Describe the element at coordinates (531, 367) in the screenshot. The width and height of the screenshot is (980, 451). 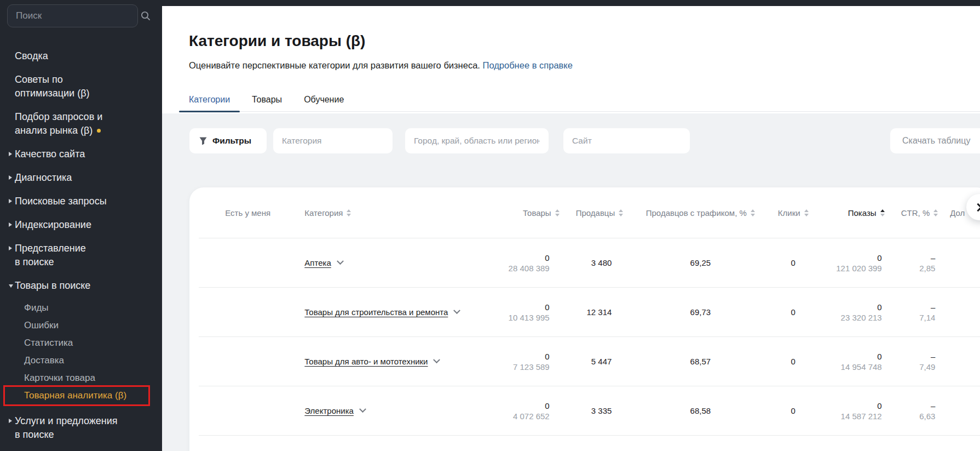
I see `products-value-secondary: 7 123 589` at that location.